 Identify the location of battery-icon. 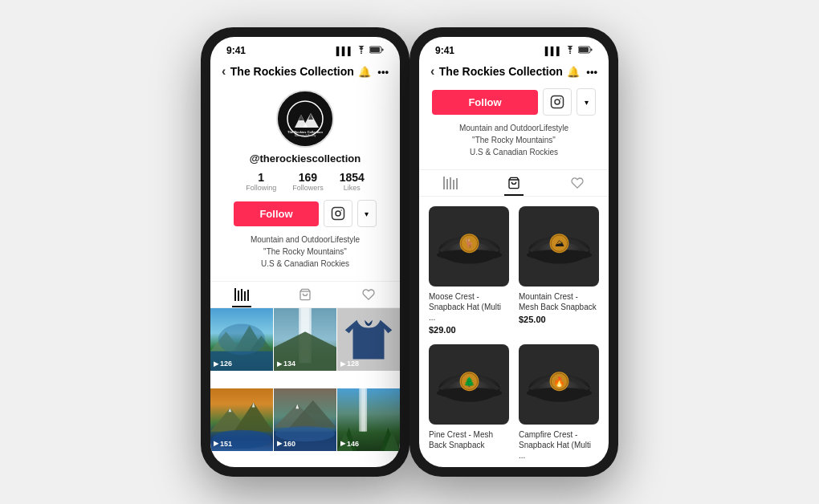
(377, 51).